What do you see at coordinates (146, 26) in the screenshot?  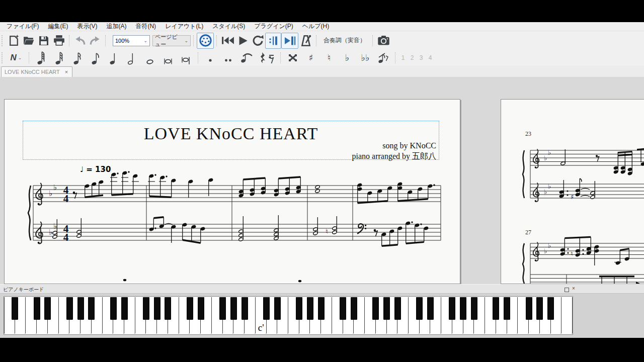 I see `menu-notes: 音符(N)` at bounding box center [146, 26].